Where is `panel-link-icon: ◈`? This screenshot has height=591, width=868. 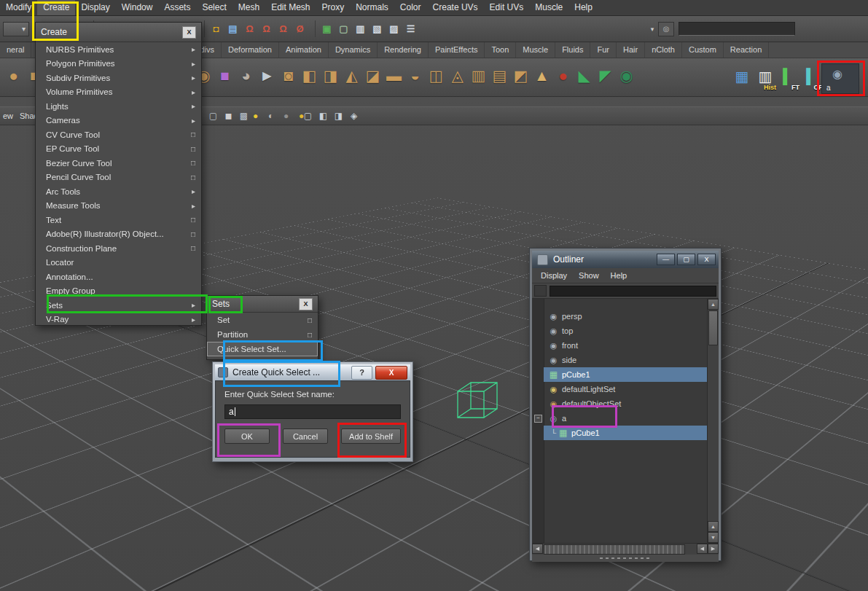
panel-link-icon: ◈ is located at coordinates (354, 116).